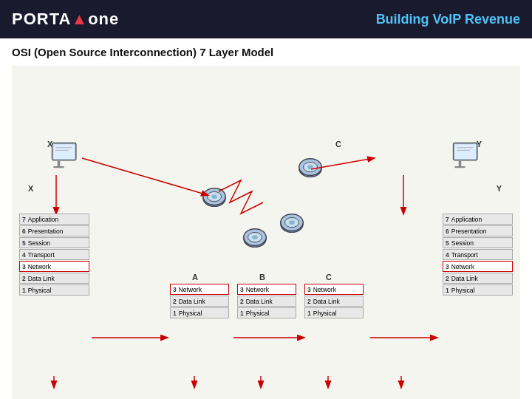  I want to click on router-d, so click(292, 225).